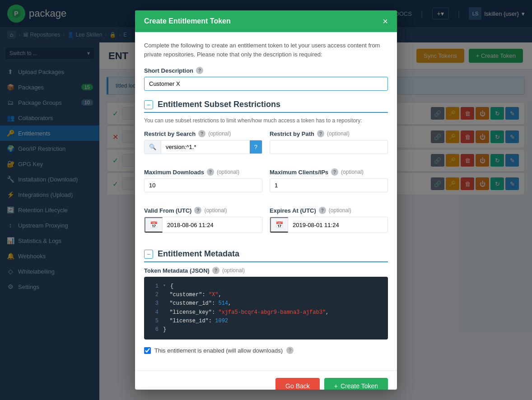 The height and width of the screenshot is (400, 532). Describe the element at coordinates (266, 312) in the screenshot. I see `json-line: 4 "license_key": "xjfa5-bcqr4-abgr9-bamn…` at that location.